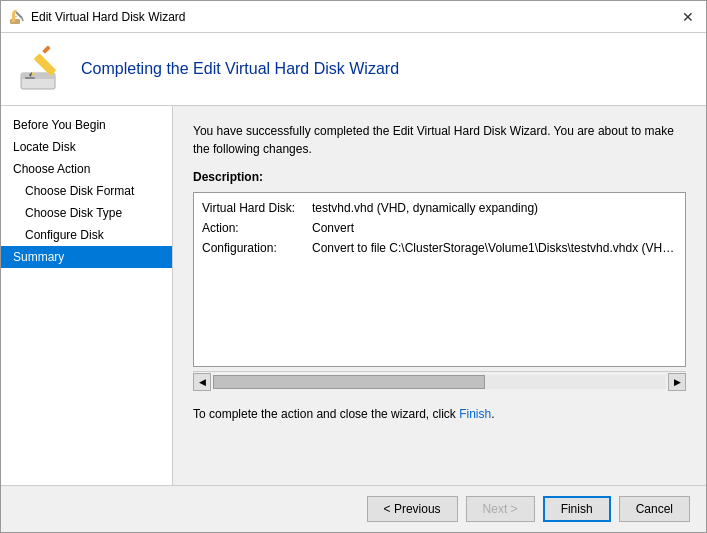 This screenshot has width=707, height=533. What do you see at coordinates (349, 382) in the screenshot?
I see `scroll-thumb` at bounding box center [349, 382].